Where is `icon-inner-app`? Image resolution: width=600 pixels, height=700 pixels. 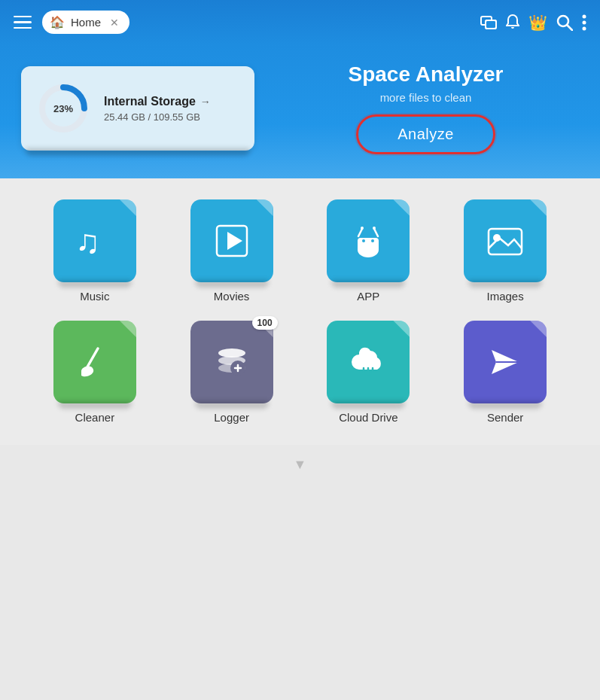 icon-inner-app is located at coordinates (368, 241).